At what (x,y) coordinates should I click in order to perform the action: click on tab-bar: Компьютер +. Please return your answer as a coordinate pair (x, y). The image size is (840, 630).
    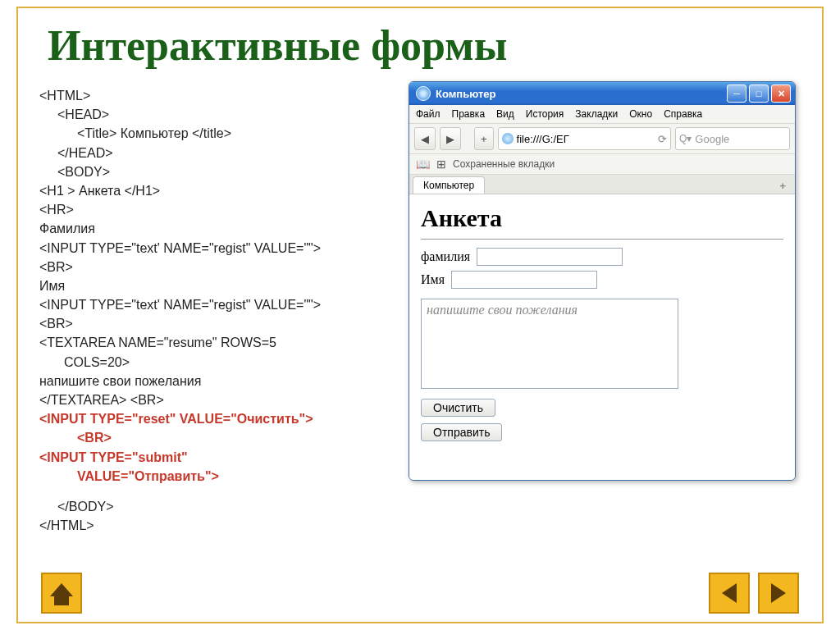
    Looking at the image, I should click on (602, 185).